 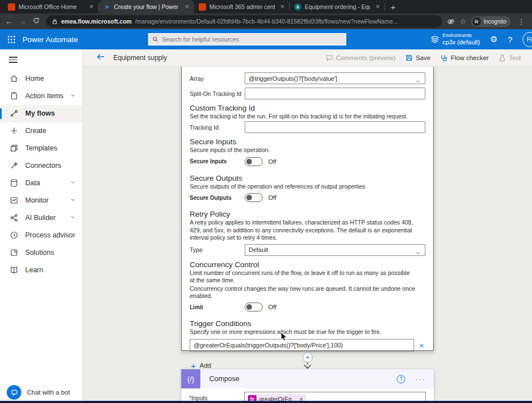 What do you see at coordinates (14, 148) in the screenshot?
I see `templates-icon` at bounding box center [14, 148].